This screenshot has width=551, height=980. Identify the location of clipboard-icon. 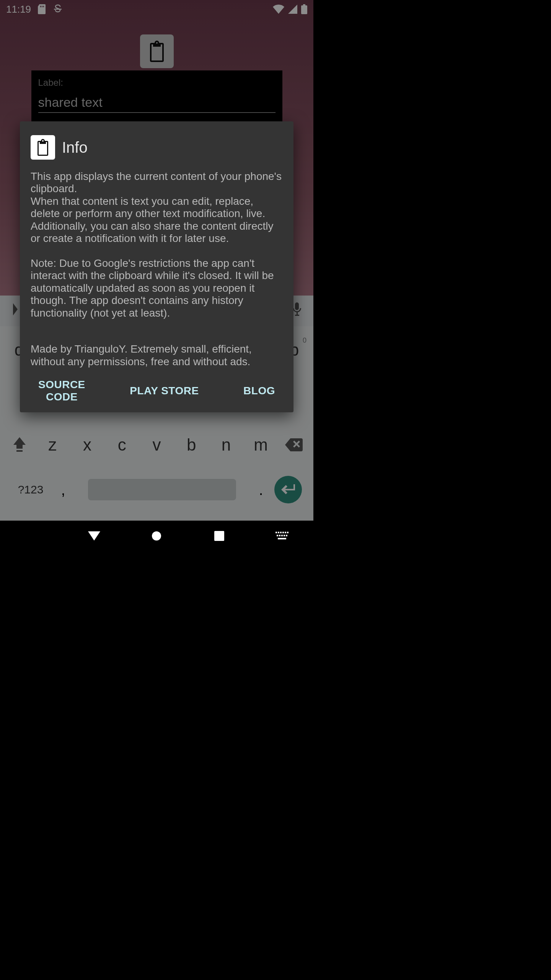
(43, 147).